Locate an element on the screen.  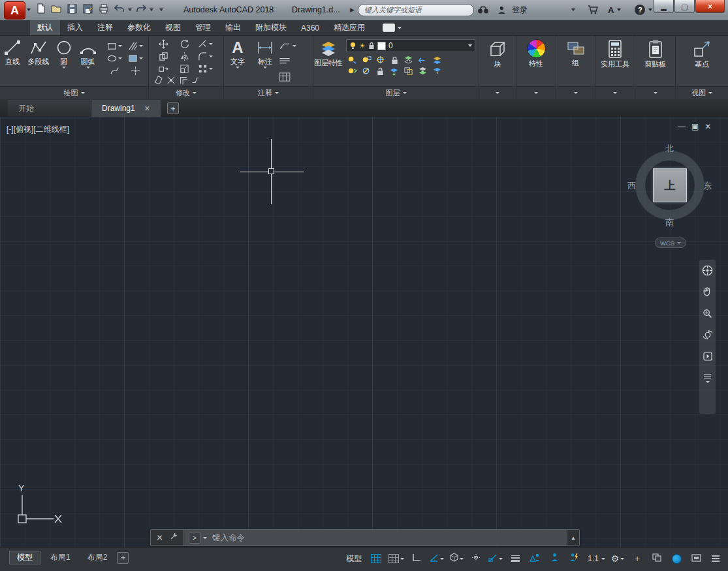
leader-tool-button is located at coordinates (285, 46).